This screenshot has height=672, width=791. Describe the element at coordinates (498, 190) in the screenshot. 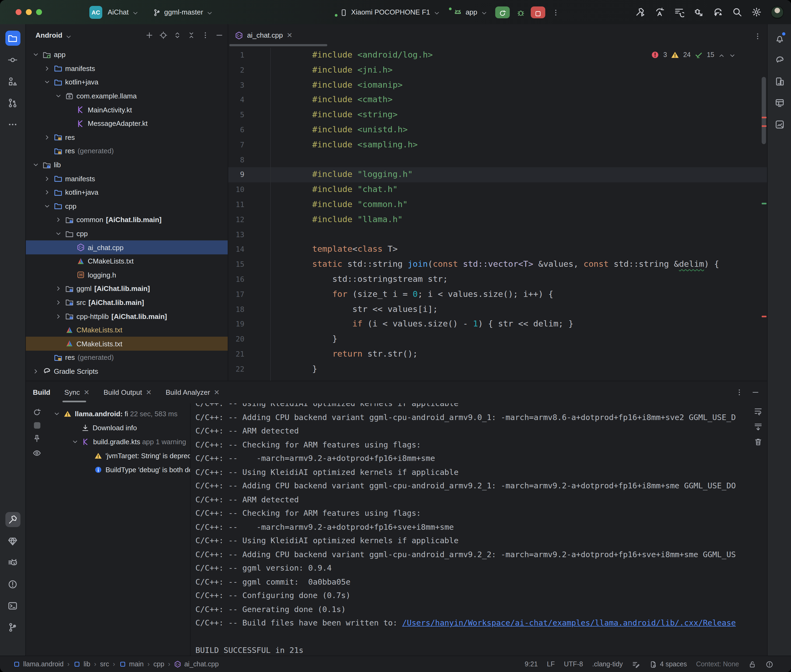

I see `code-line-10: 10#include "chat.h"` at that location.